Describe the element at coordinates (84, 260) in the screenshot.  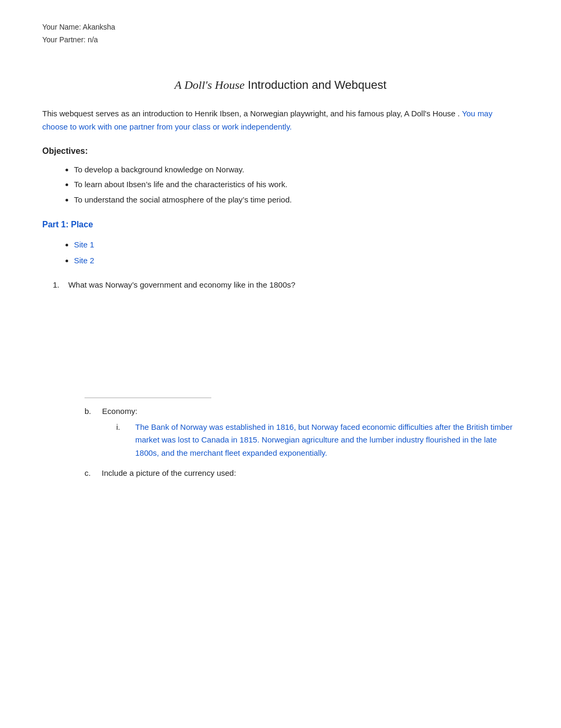
I see `site-2-link: Site 2` at that location.